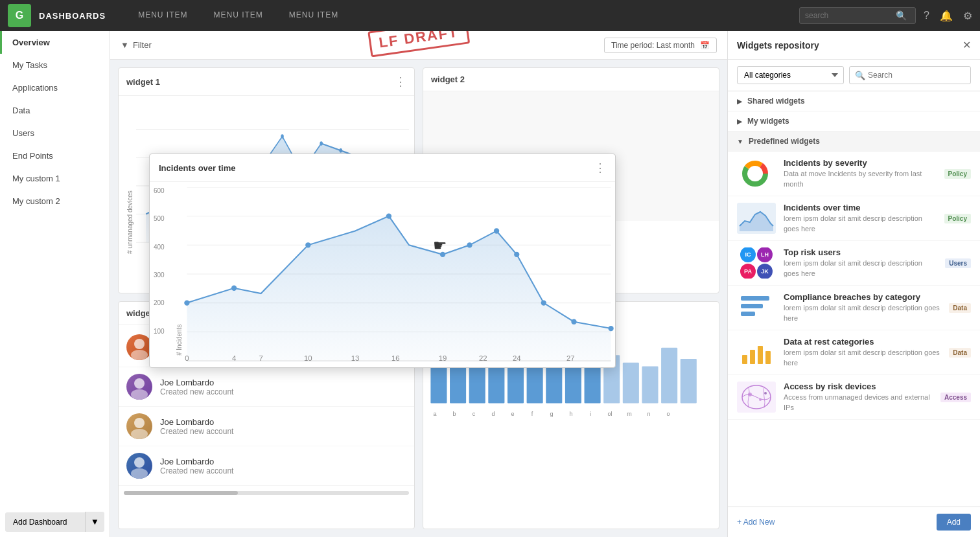 The image size is (980, 537). What do you see at coordinates (610, 414) in the screenshot?
I see `bar-label-ol: ol` at bounding box center [610, 414].